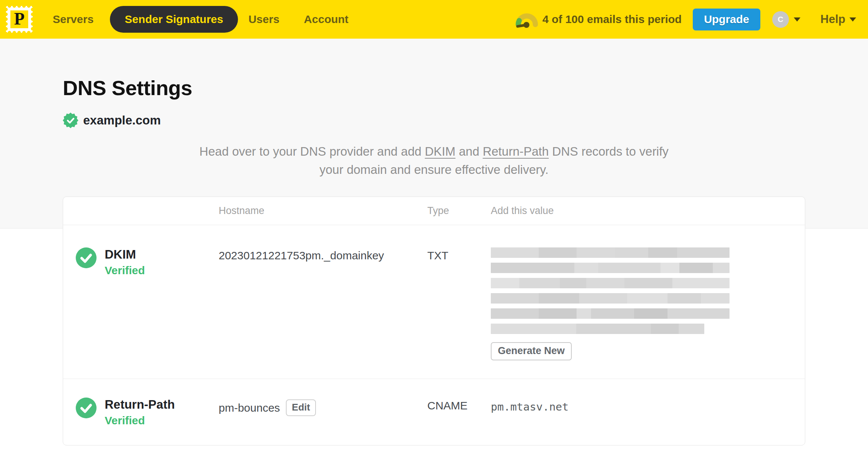 The height and width of the screenshot is (454, 868). What do you see at coordinates (125, 254) in the screenshot?
I see `record-name: DKIM` at bounding box center [125, 254].